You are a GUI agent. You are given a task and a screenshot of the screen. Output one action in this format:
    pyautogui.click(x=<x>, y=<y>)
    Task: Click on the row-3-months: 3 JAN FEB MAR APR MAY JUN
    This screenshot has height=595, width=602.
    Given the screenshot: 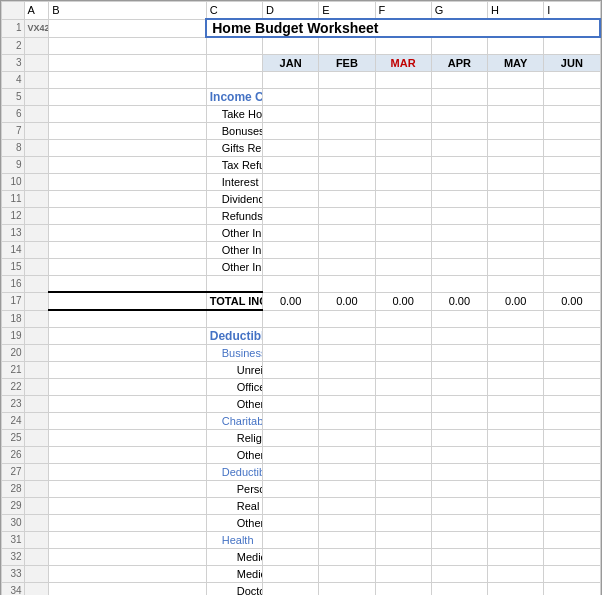 What is the action you would take?
    pyautogui.click(x=302, y=62)
    